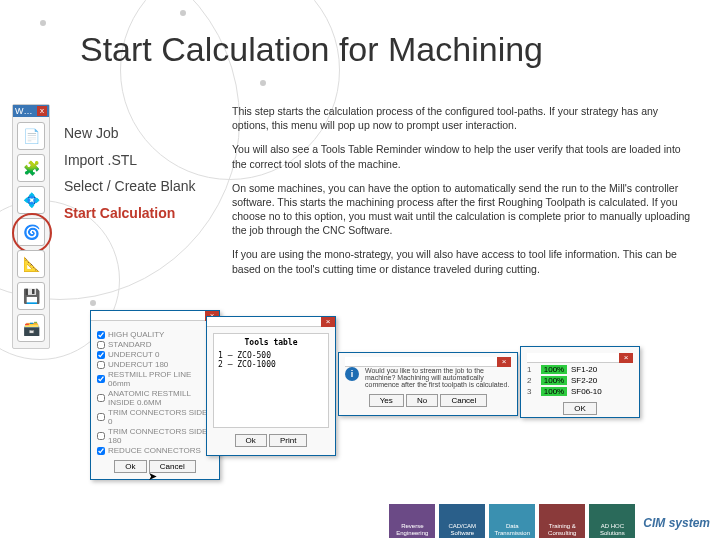  What do you see at coordinates (312, 50) in the screenshot?
I see `page-title: Start Calculation for Machining` at bounding box center [312, 50].